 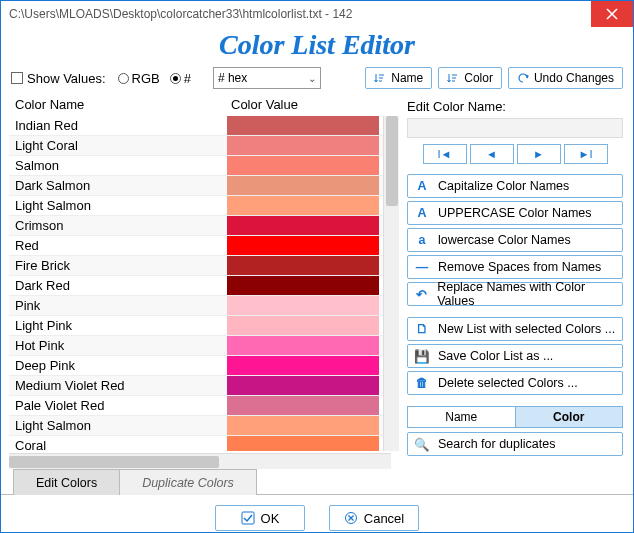 I want to click on combo-value: # hex, so click(x=232, y=78).